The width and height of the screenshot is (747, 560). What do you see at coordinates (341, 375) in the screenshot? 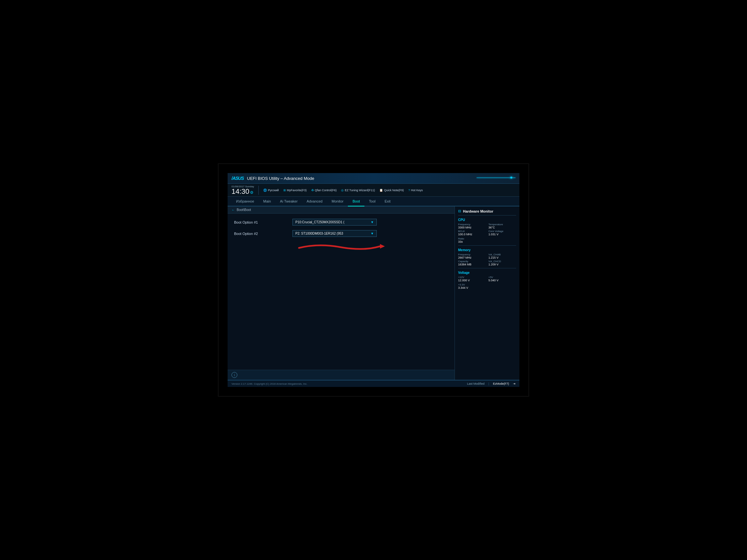
I see `bottom-info-bar: i` at bounding box center [341, 375].